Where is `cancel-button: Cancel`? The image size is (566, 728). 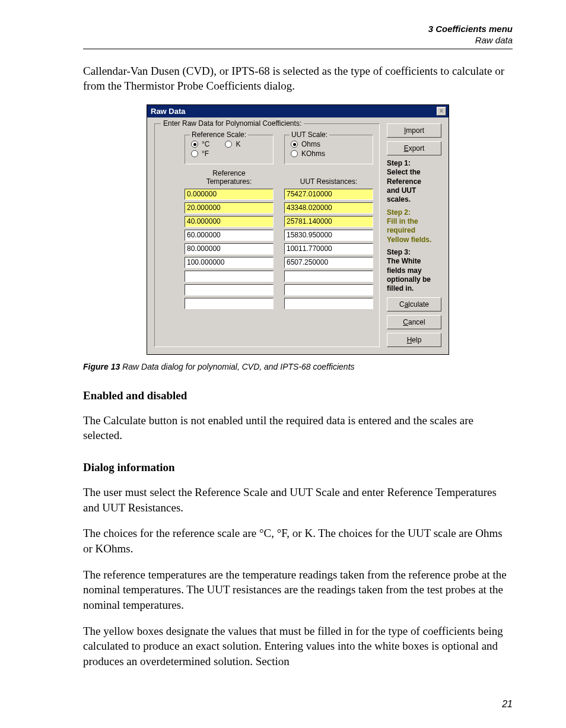 cancel-button: Cancel is located at coordinates (414, 322).